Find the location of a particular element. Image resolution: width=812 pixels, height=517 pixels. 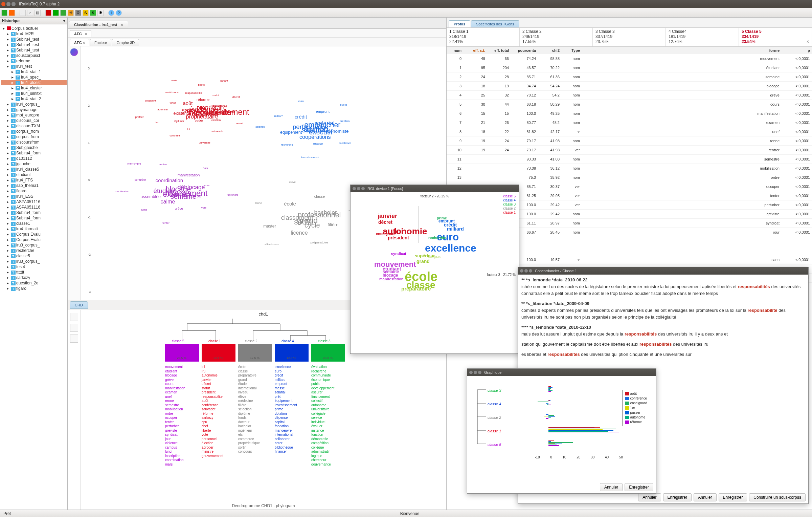

plot-word: recherche is located at coordinates (287, 145).